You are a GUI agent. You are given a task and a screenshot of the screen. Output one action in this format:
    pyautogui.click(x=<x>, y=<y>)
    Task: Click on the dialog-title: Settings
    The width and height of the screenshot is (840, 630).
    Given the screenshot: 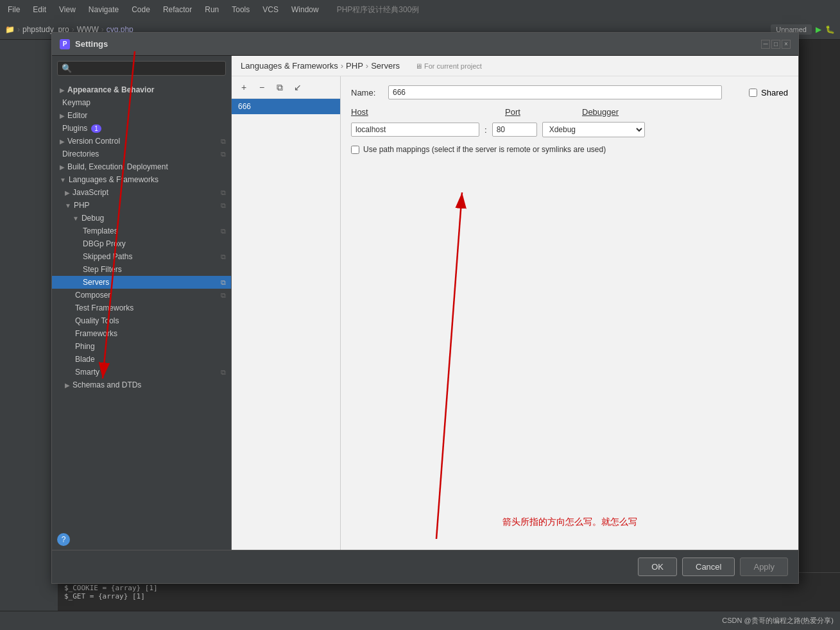 What is the action you would take?
    pyautogui.click(x=91, y=44)
    